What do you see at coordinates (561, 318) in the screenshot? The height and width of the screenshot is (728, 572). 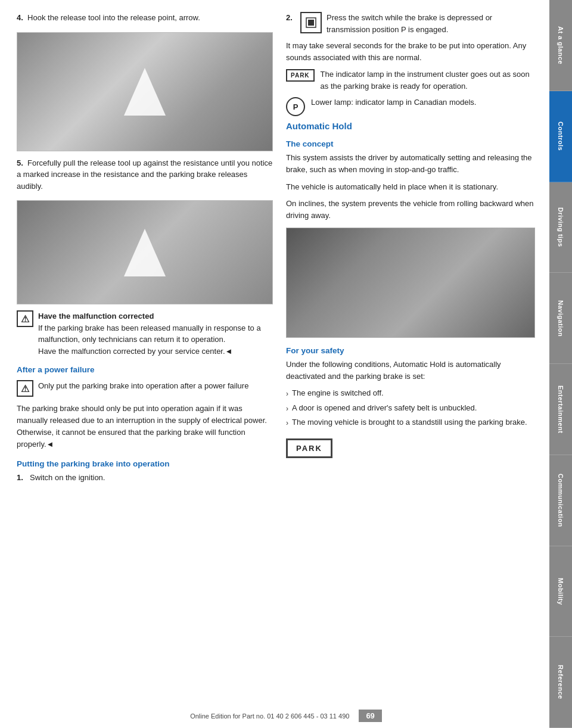 I see `sidebar-tab-navigation: Navigation` at bounding box center [561, 318].